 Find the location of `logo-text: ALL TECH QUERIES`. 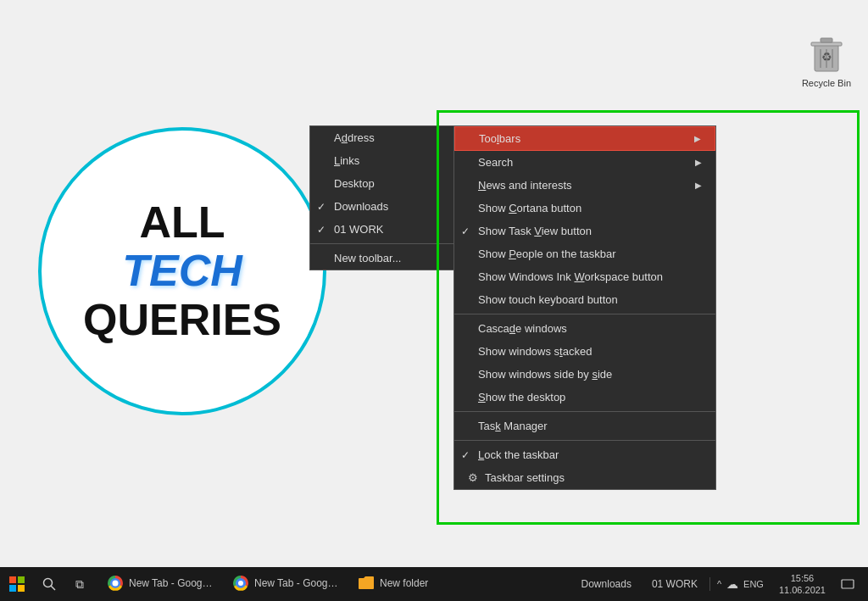

logo-text: ALL TECH QUERIES is located at coordinates (182, 271).